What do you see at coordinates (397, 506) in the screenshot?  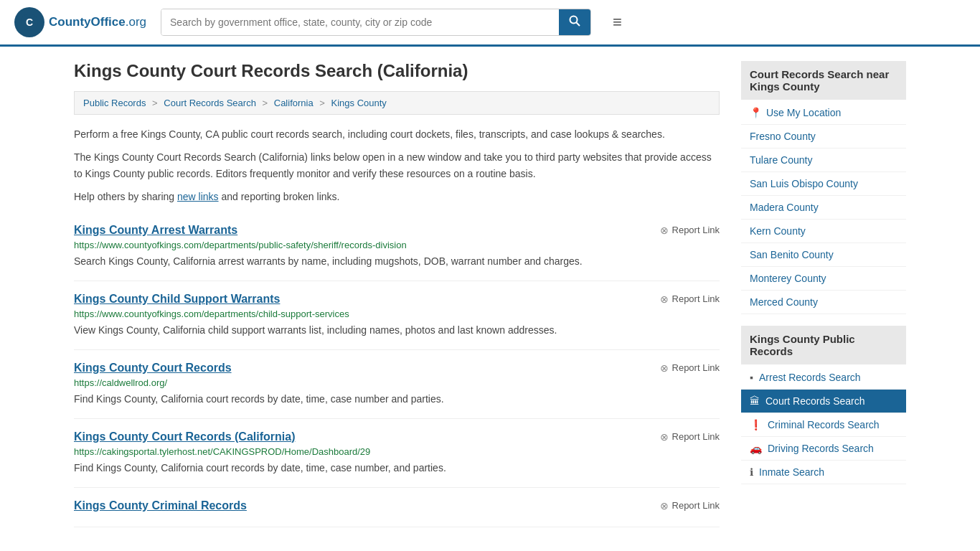 I see `result-header: Kings County Criminal Records ⊗ Report L…` at bounding box center [397, 506].